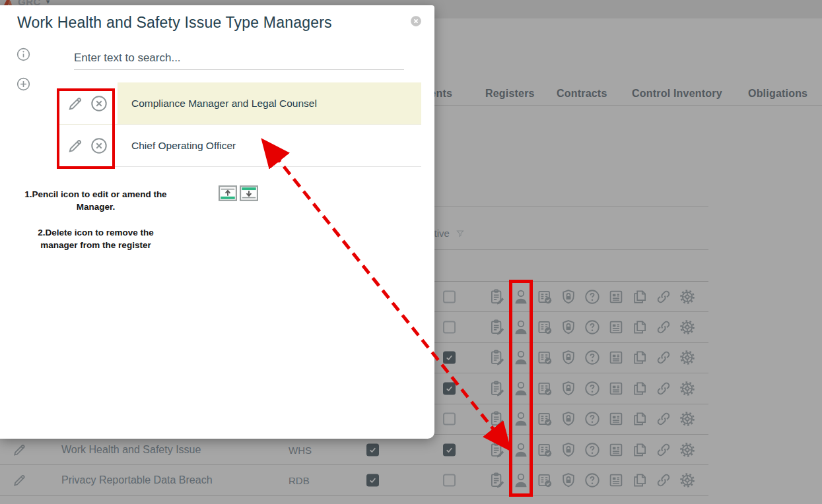 The width and height of the screenshot is (822, 504). What do you see at coordinates (269, 145) in the screenshot?
I see `manager-name: Chief Operating Officer` at bounding box center [269, 145].